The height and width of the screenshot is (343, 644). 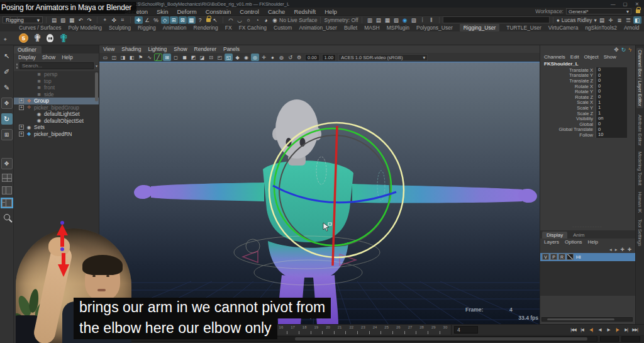 What do you see at coordinates (57, 121) in the screenshot?
I see `outliner-item: ◉ defaultObjectSet` at bounding box center [57, 121].